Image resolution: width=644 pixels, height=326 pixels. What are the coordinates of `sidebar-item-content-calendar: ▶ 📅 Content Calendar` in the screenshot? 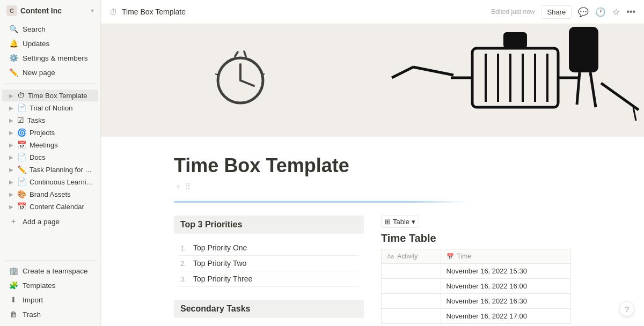 It's located at (50, 206).